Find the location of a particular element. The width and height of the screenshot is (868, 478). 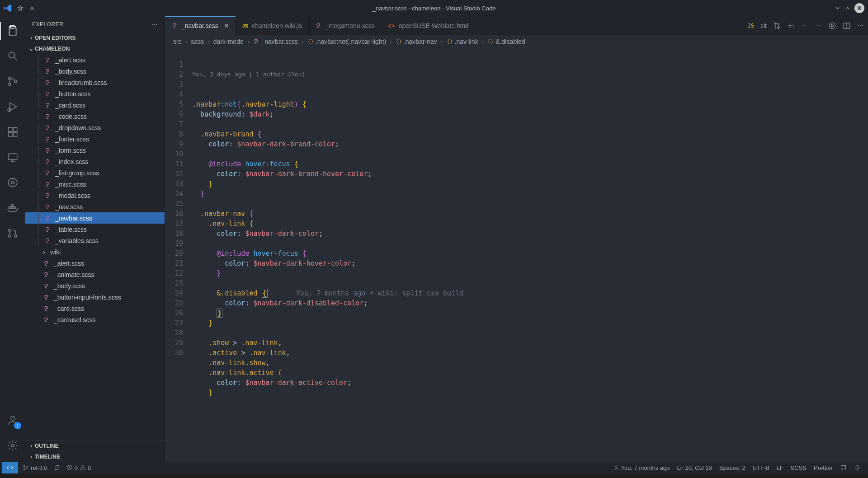

activity-settings is located at coordinates (13, 445).